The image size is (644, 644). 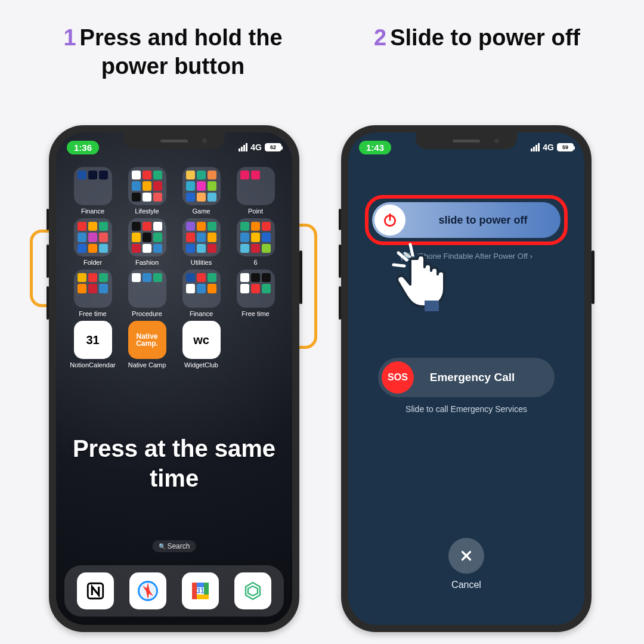 What do you see at coordinates (483, 221) in the screenshot?
I see `power-off-label: slide to power off` at bounding box center [483, 221].